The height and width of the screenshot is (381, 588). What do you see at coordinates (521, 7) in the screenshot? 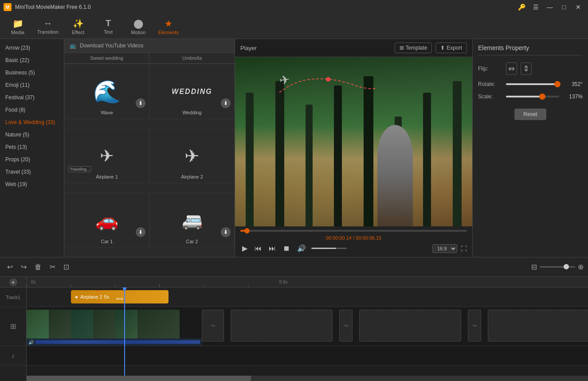
I see `key-button: 🔑` at bounding box center [521, 7].